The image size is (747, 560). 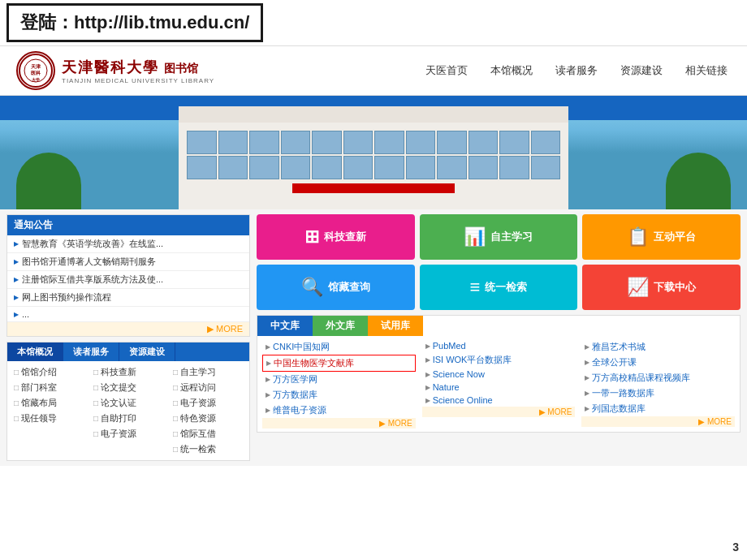 What do you see at coordinates (128, 262) in the screenshot?
I see `notice-item: 图书馆开通博著人文畅销期刊服务` at bounding box center [128, 262].